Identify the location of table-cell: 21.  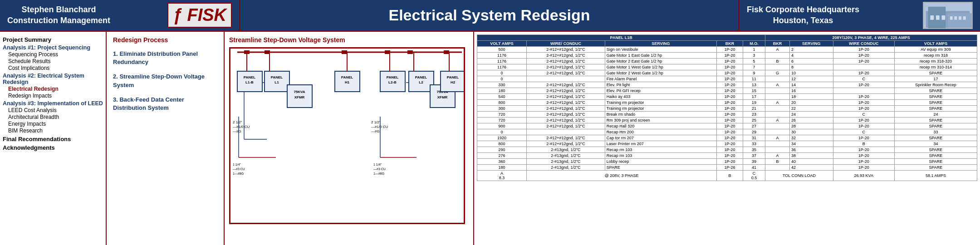
(754, 109).